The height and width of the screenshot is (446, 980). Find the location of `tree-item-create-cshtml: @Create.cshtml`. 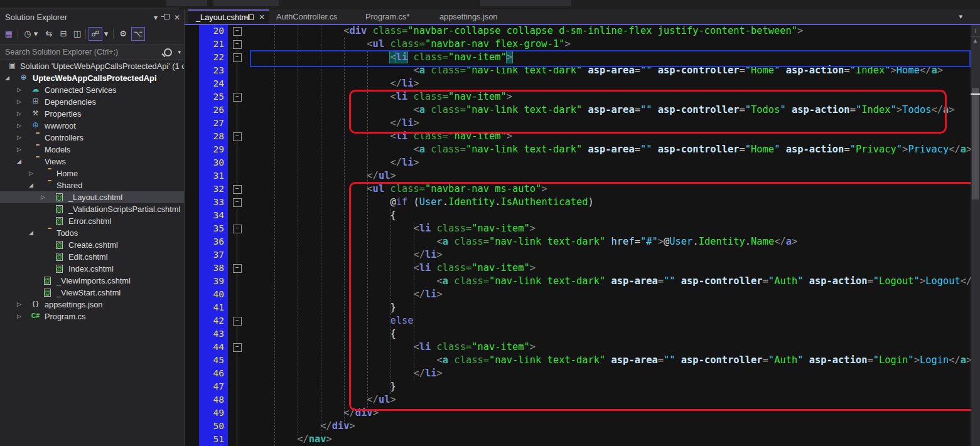

tree-item-create-cshtml: @Create.cshtml is located at coordinates (92, 245).